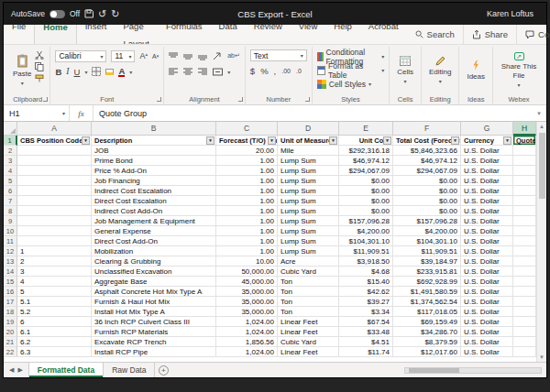  I want to click on cell: $292,316.18, so click(367, 150).